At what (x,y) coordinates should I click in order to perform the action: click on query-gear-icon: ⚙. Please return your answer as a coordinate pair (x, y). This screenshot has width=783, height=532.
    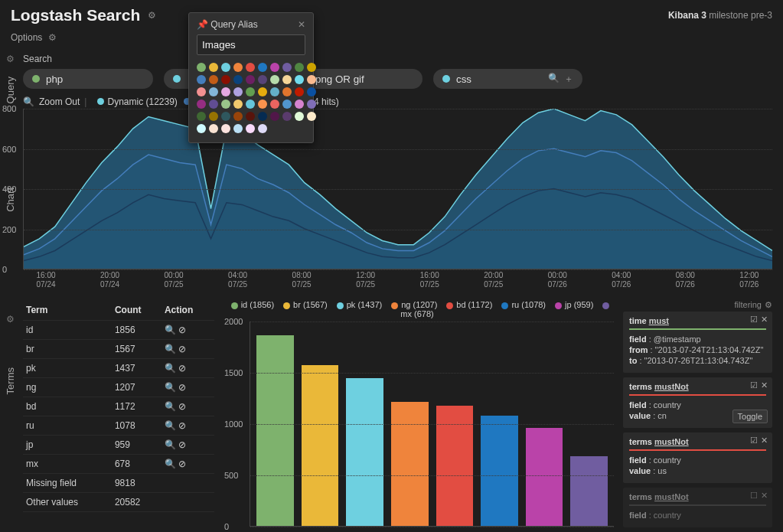
    Looking at the image, I should click on (11, 59).